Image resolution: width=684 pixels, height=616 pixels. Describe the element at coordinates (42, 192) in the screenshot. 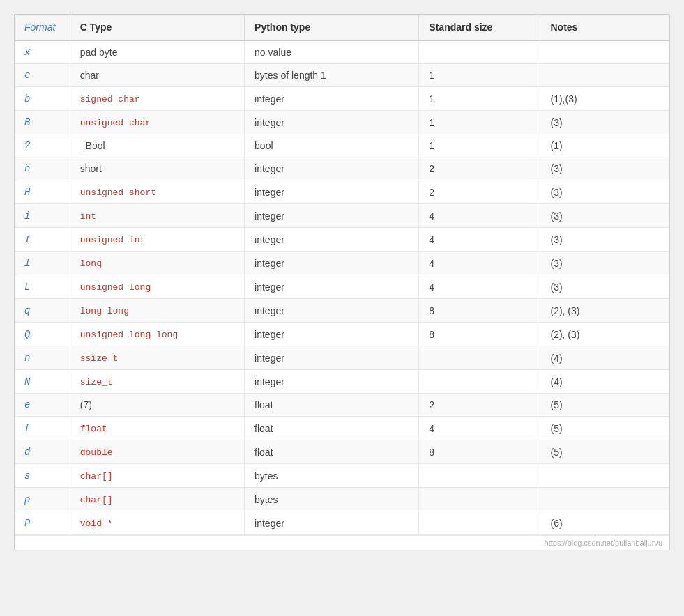

I see `cell-format: H` at that location.